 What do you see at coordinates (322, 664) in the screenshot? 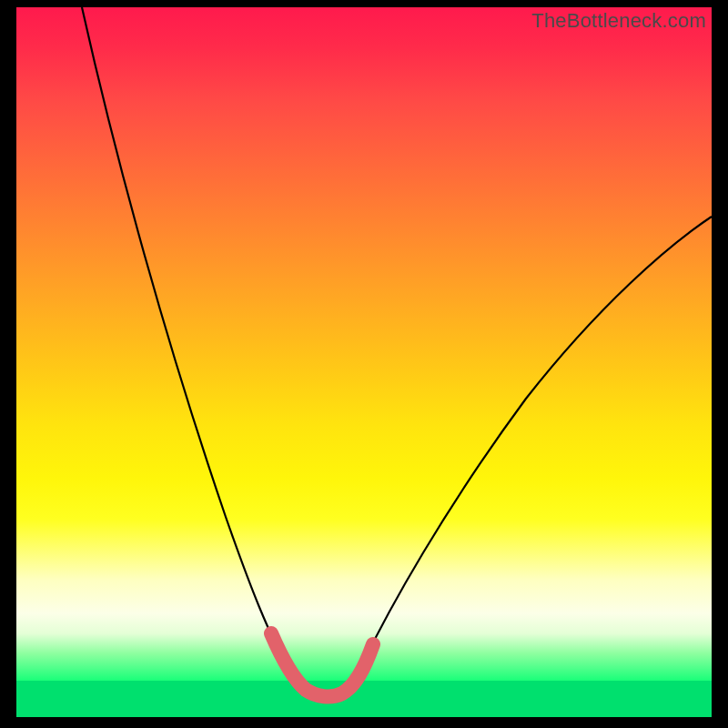
I see `valley-marker-highlight` at bounding box center [322, 664].